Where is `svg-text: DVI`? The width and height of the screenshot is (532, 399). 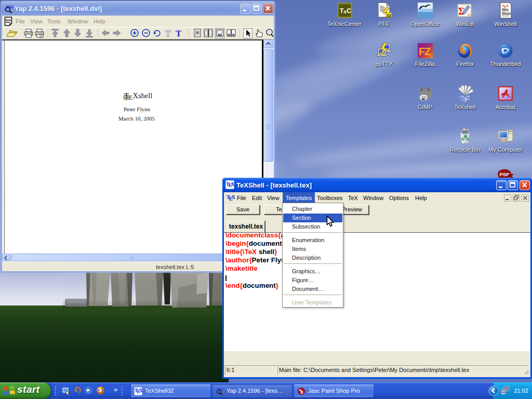 svg-text: DVI is located at coordinates (8, 20).